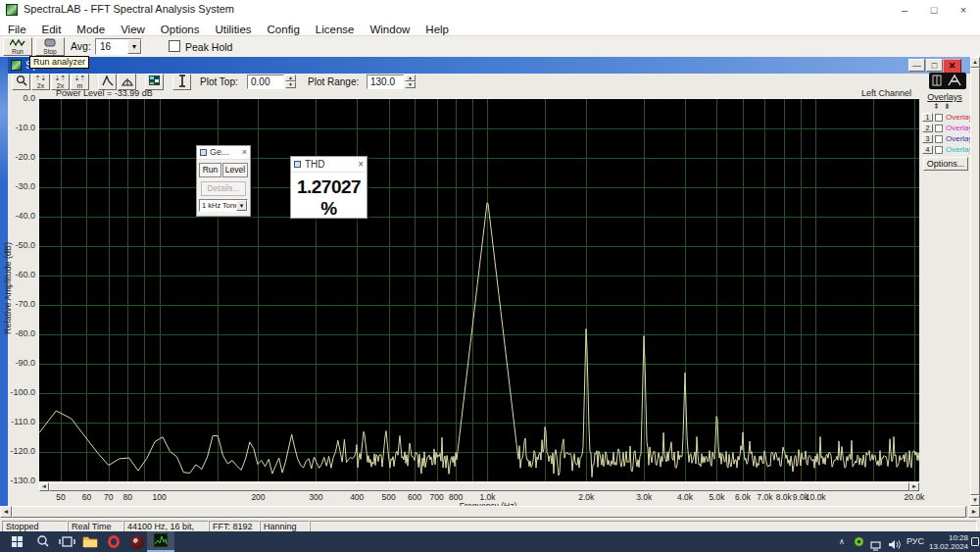 Image resolution: width=980 pixels, height=552 pixels. Describe the element at coordinates (975, 281) in the screenshot. I see `vertical-scrollbar-thumb` at that location.